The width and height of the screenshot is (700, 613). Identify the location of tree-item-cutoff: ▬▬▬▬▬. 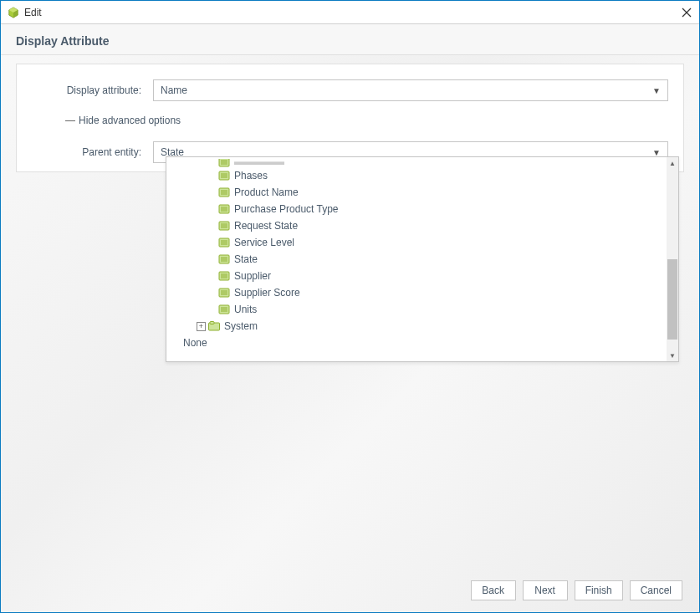
(416, 163).